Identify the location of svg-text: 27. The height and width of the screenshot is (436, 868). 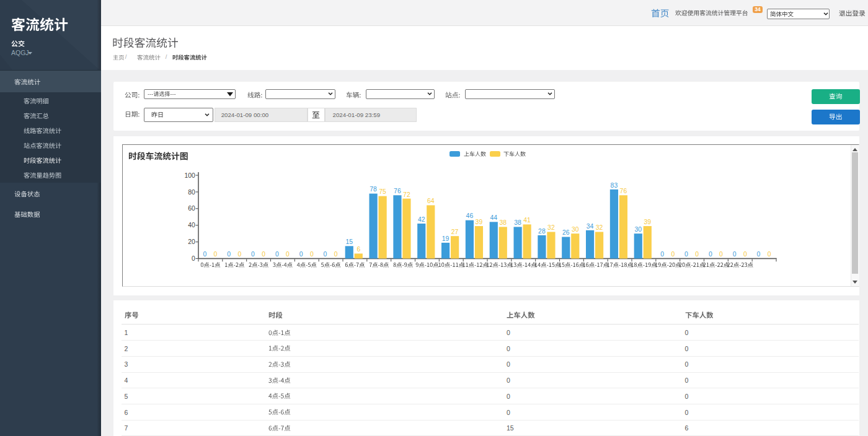
(455, 232).